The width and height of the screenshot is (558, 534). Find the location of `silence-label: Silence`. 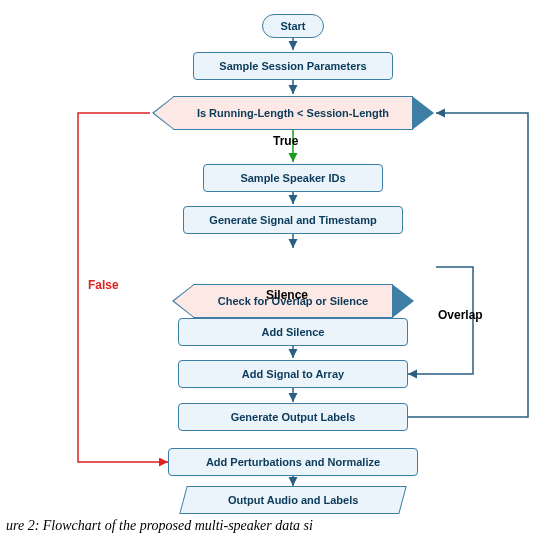

silence-label: Silence is located at coordinates (287, 295).